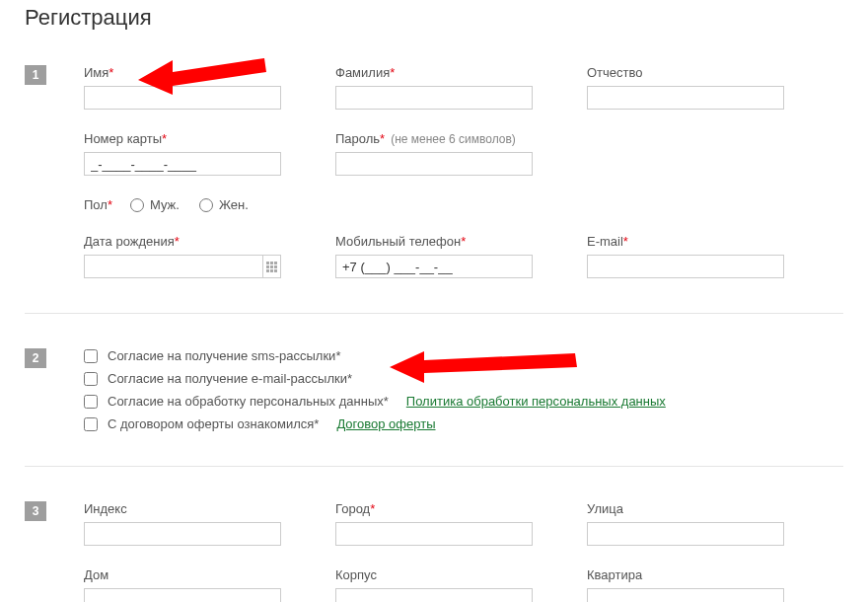  What do you see at coordinates (434, 16) in the screenshot?
I see `page-title: Регистрация` at bounding box center [434, 16].